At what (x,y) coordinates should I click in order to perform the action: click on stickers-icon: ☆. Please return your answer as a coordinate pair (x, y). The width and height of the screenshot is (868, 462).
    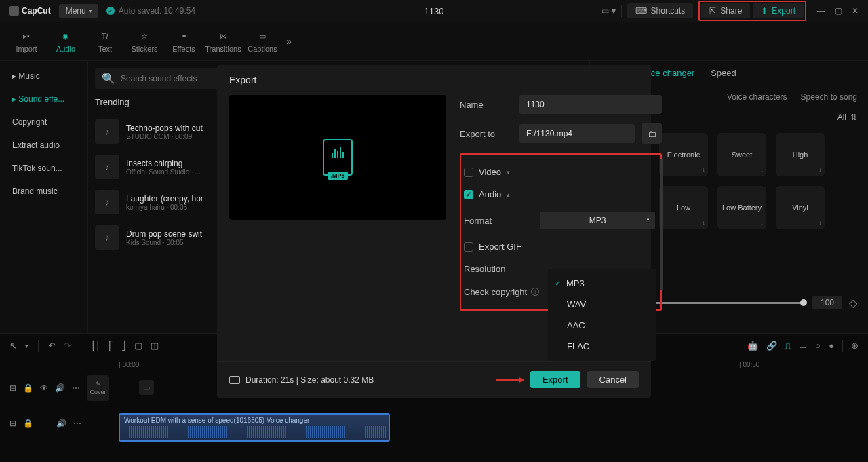
    Looking at the image, I should click on (144, 37).